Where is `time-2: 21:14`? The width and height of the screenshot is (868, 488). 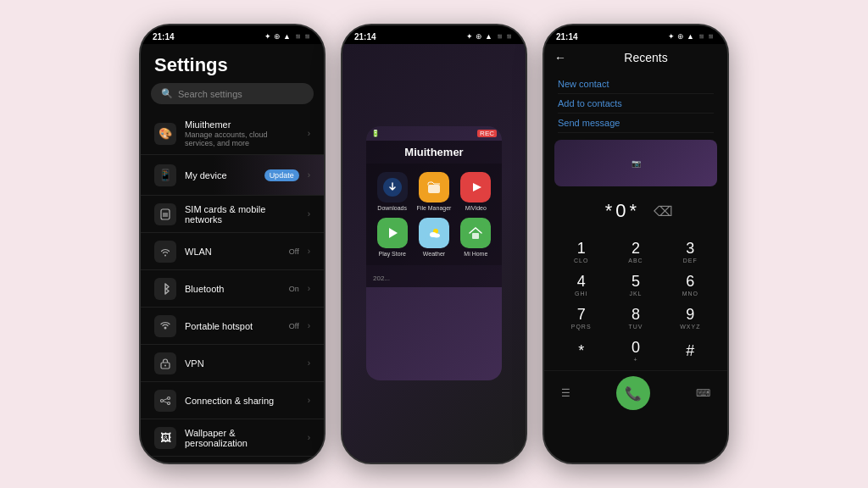 time-2: 21:14 is located at coordinates (365, 37).